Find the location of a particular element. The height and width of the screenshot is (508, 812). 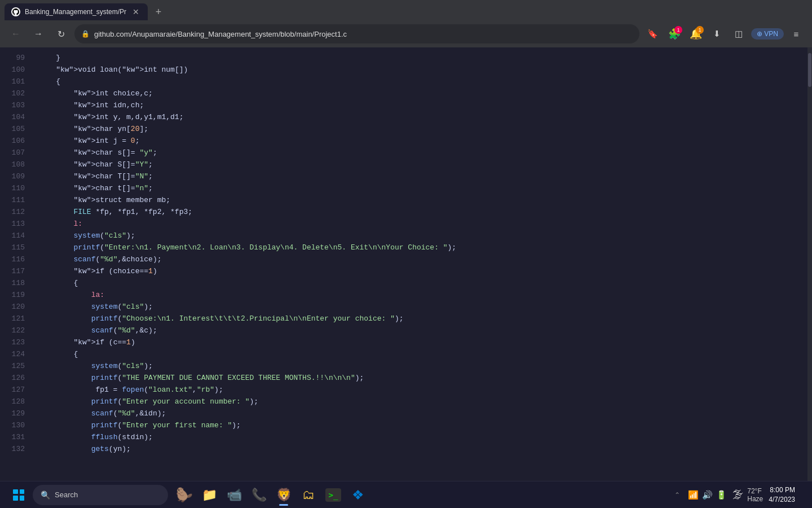

code-line: printf("Enter your account number: "); is located at coordinates (423, 402).